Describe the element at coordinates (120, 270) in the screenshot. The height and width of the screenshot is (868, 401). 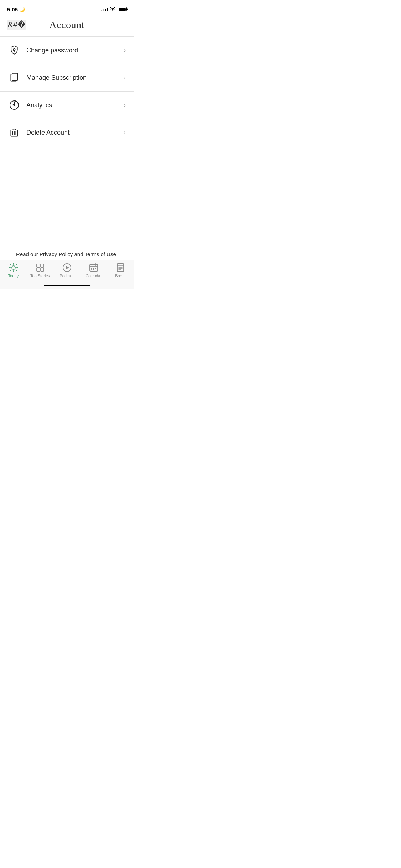
I see `tab-bookmarks: Boo...` at that location.